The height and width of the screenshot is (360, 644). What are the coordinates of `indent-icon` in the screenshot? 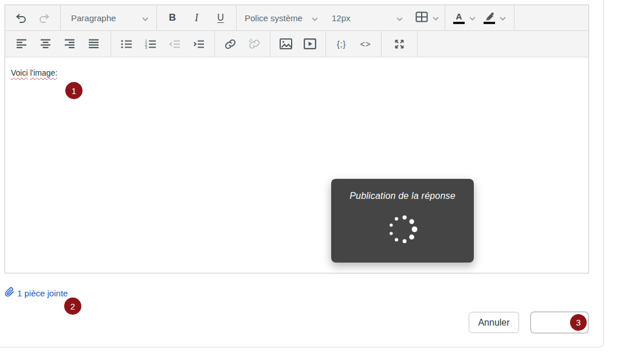 It's located at (199, 44).